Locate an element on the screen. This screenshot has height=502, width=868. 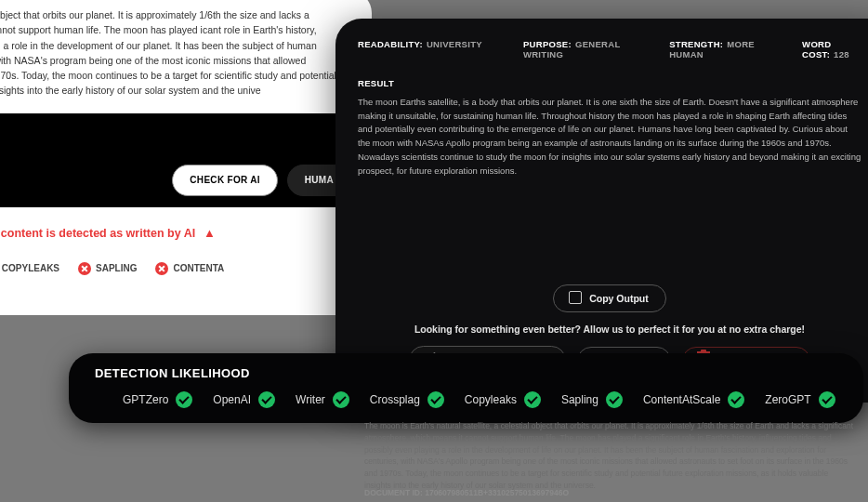
readability-label: READABILITY: is located at coordinates (390, 45).